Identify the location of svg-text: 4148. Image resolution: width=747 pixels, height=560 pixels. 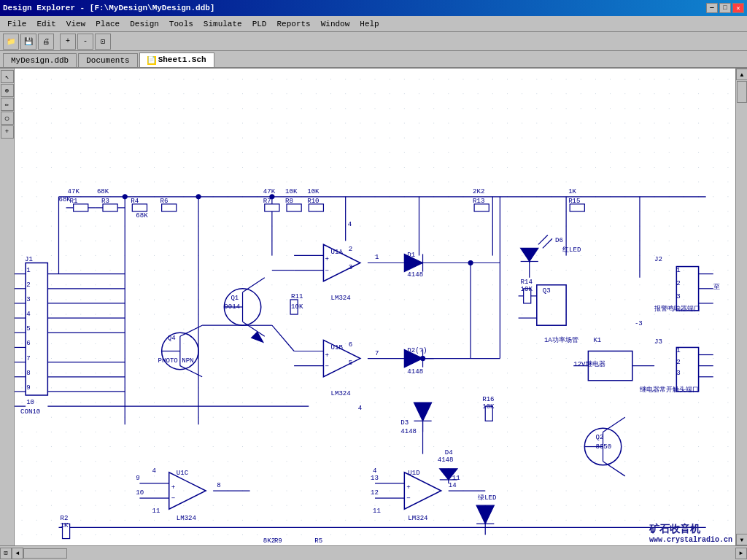
(446, 459).